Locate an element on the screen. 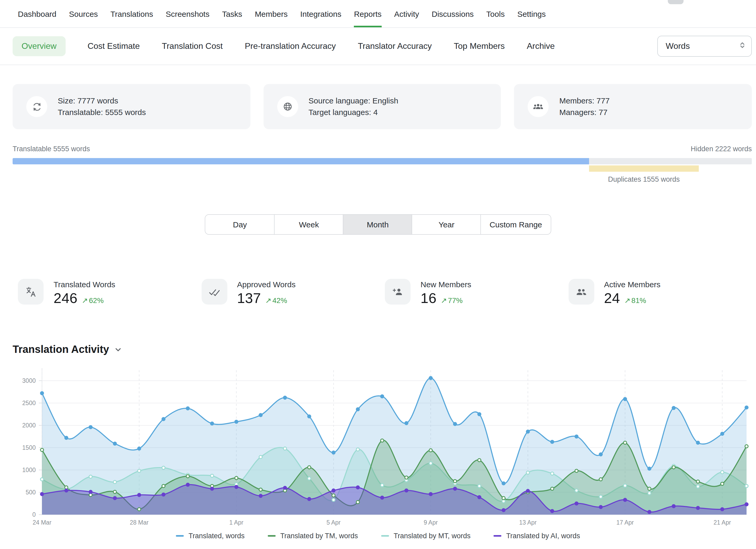  members-icon is located at coordinates (539, 107).